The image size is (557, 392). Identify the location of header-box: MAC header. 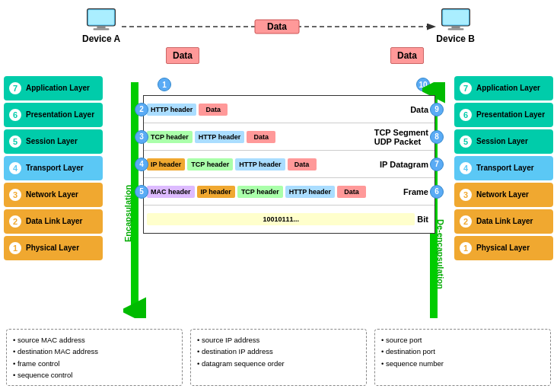
(170, 192).